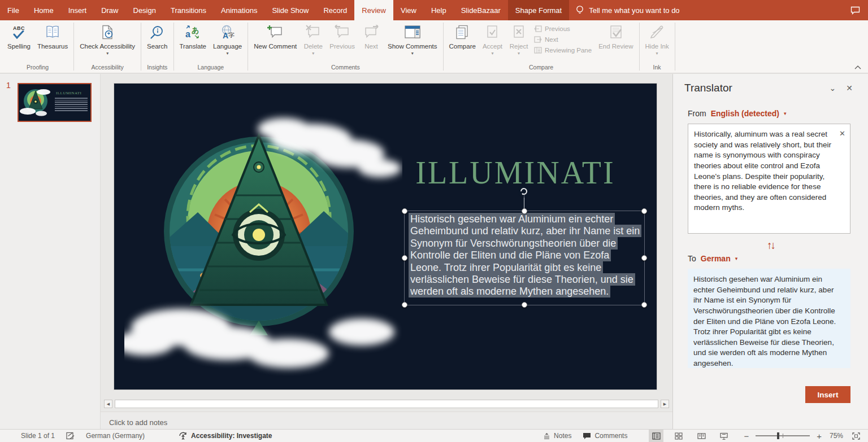 The height and width of the screenshot is (442, 868). Describe the element at coordinates (819, 436) in the screenshot. I see `zoom-in-button: +` at that location.